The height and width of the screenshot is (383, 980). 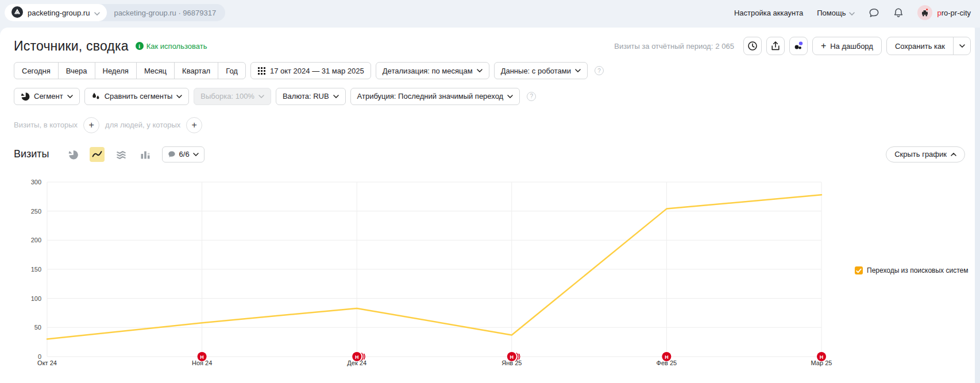 What do you see at coordinates (427, 71) in the screenshot?
I see `detalization-label: Детализация: по месяцам` at bounding box center [427, 71].